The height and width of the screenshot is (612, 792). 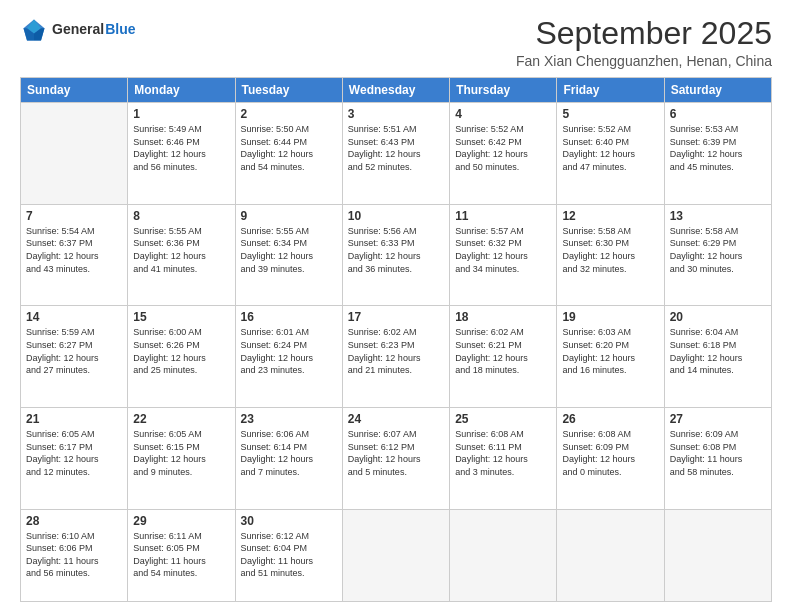 What do you see at coordinates (181, 351) in the screenshot?
I see `day-info: Sunrise: 6:00 AMSunset: 6:26 PMDaylight:…` at bounding box center [181, 351].